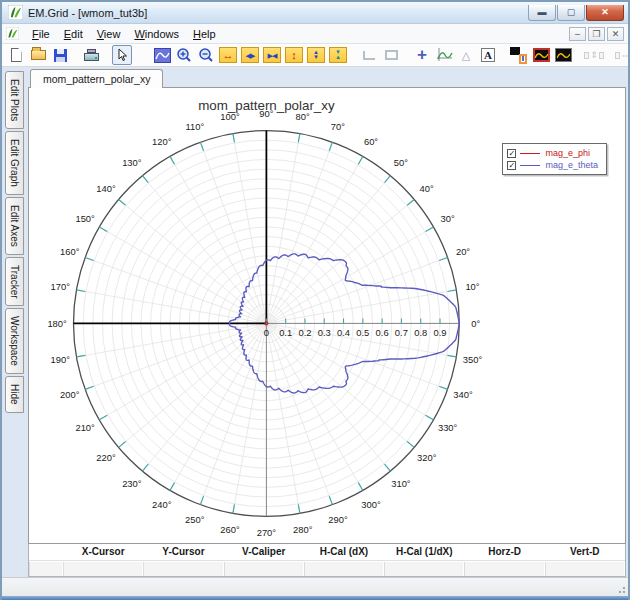 The height and width of the screenshot is (600, 630). What do you see at coordinates (616, 34) in the screenshot?
I see `mdi-close-button: ✕` at bounding box center [616, 34].